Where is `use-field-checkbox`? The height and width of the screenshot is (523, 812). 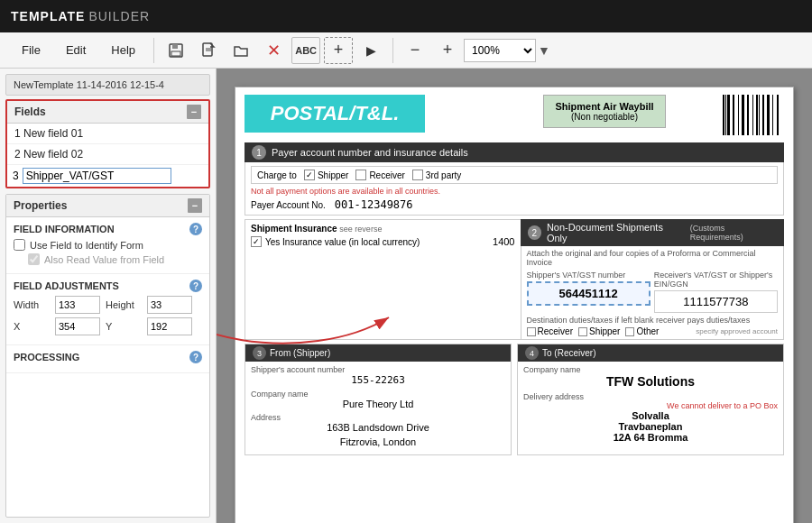 use-field-checkbox is located at coordinates (20, 245).